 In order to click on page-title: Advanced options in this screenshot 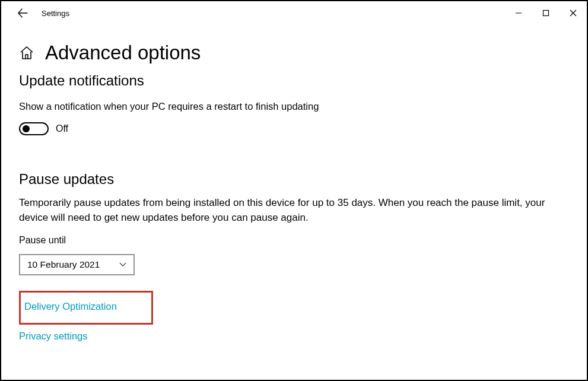, I will do `click(123, 53)`.